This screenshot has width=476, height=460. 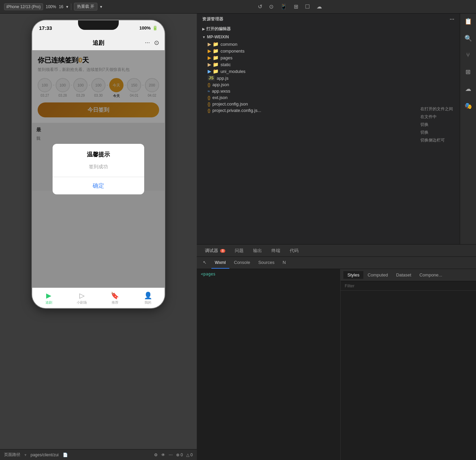 I want to click on inspector-tab-computed: Computed, so click(x=378, y=275).